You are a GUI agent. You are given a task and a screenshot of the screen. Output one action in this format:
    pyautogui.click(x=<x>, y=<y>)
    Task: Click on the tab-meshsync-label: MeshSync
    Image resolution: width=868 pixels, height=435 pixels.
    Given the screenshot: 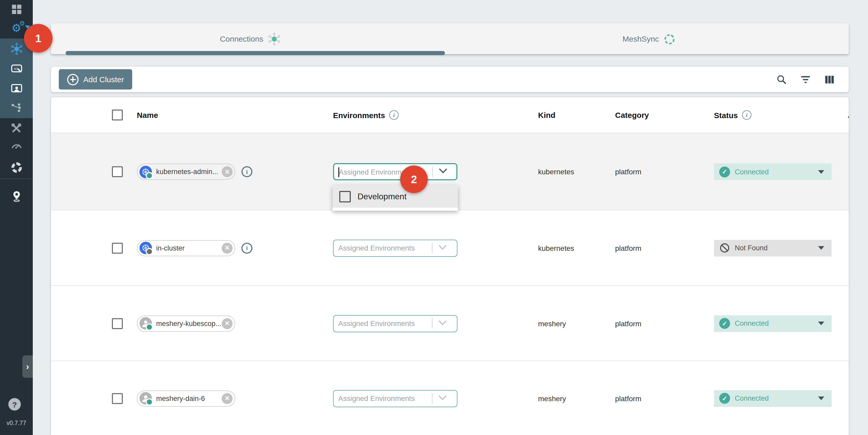 What is the action you would take?
    pyautogui.click(x=641, y=39)
    